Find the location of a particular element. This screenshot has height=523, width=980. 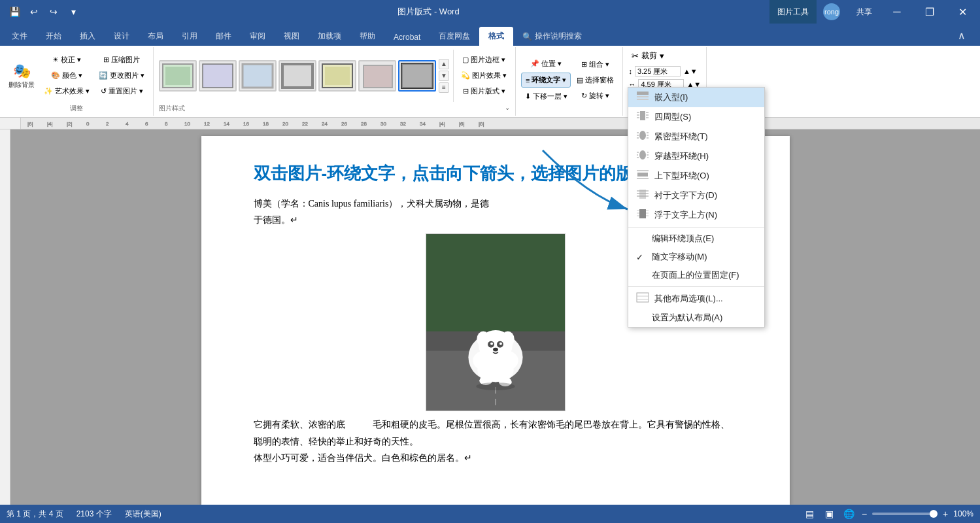

combine-btn: ⊞ 组合 ▾ is located at coordinates (595, 64).